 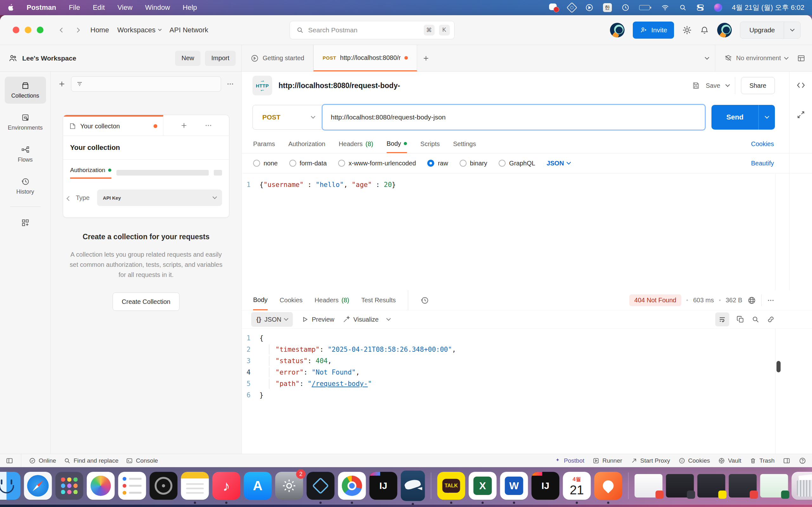 What do you see at coordinates (514, 486) in the screenshot?
I see `dock-word: W` at bounding box center [514, 486].